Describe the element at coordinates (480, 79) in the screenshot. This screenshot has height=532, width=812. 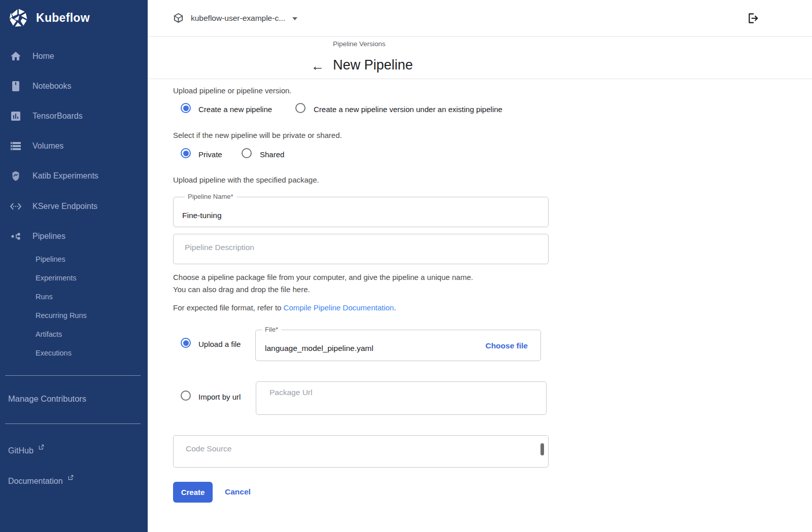
I see `header-divider` at that location.